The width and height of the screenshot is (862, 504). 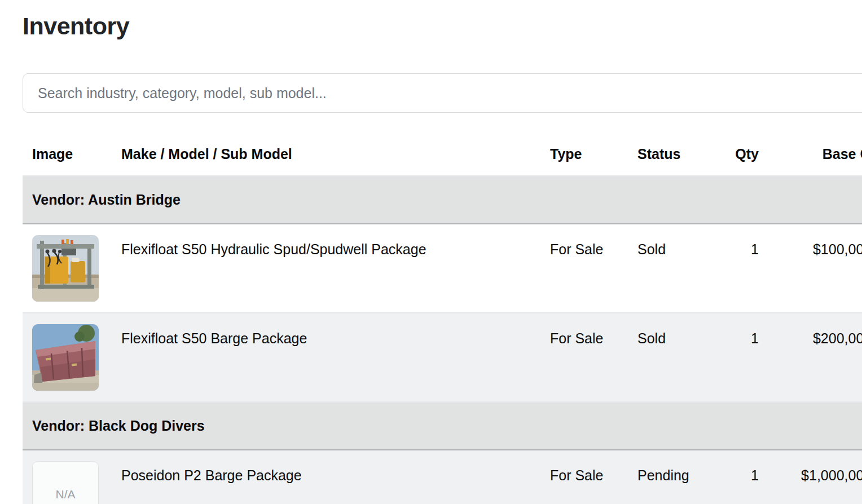 I want to click on cell-make: Flexifloat S50 Barge Package, so click(x=326, y=357).